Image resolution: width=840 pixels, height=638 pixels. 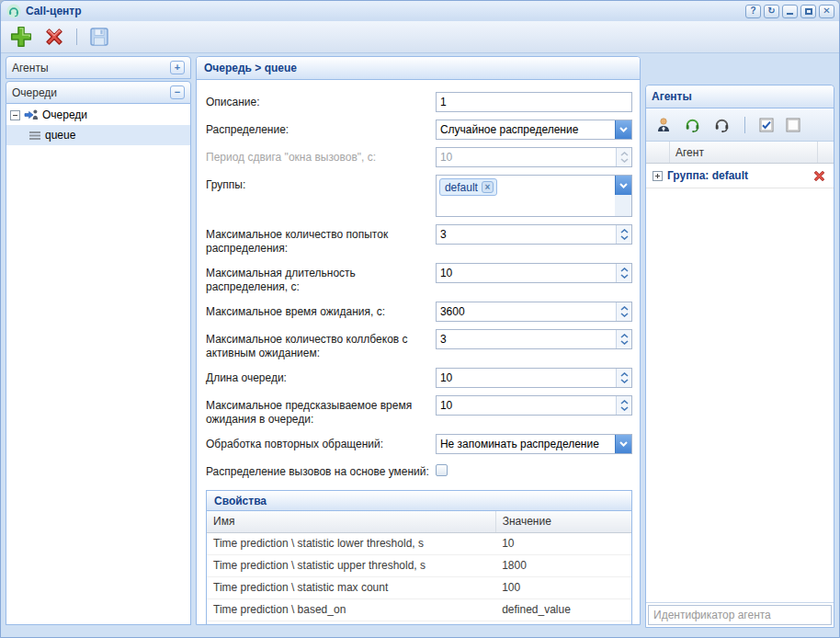 What do you see at coordinates (420, 11) in the screenshot?
I see `titlebar: Call-центр ? ↻ ✕` at bounding box center [420, 11].